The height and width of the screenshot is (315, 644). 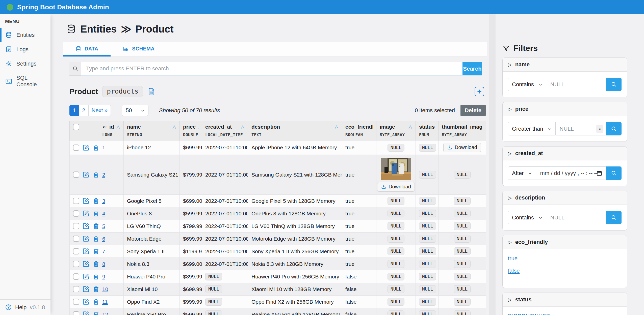 What do you see at coordinates (428, 201) in the screenshot?
I see `null-badge: NULL` at bounding box center [428, 201].